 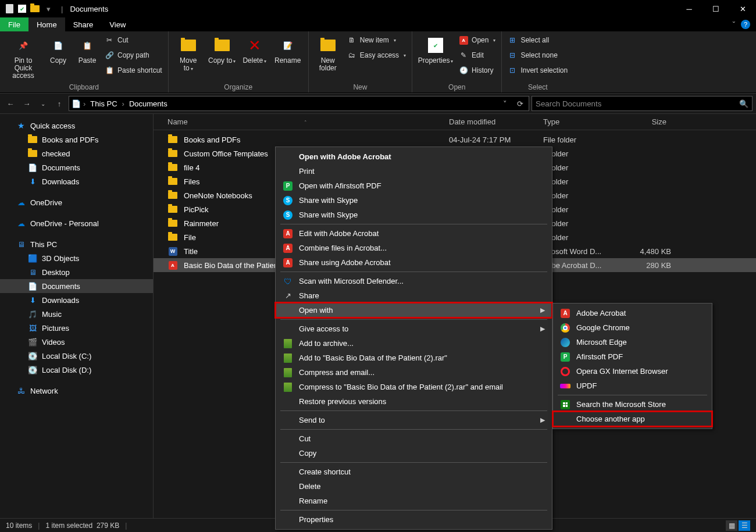 I want to click on address-dropdown-icon: ˅, so click(x=505, y=103).